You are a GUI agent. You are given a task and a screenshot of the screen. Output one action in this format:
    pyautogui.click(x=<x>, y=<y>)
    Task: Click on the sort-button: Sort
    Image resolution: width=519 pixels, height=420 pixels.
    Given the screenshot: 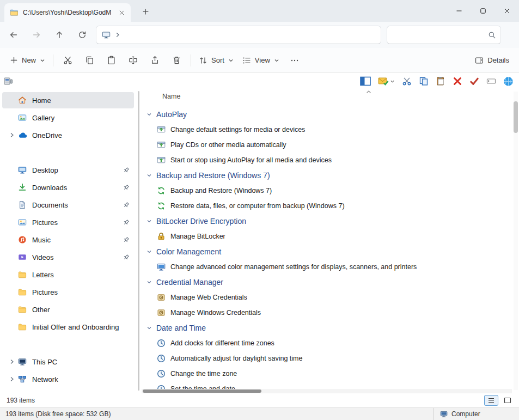 What is the action you would take?
    pyautogui.click(x=216, y=60)
    